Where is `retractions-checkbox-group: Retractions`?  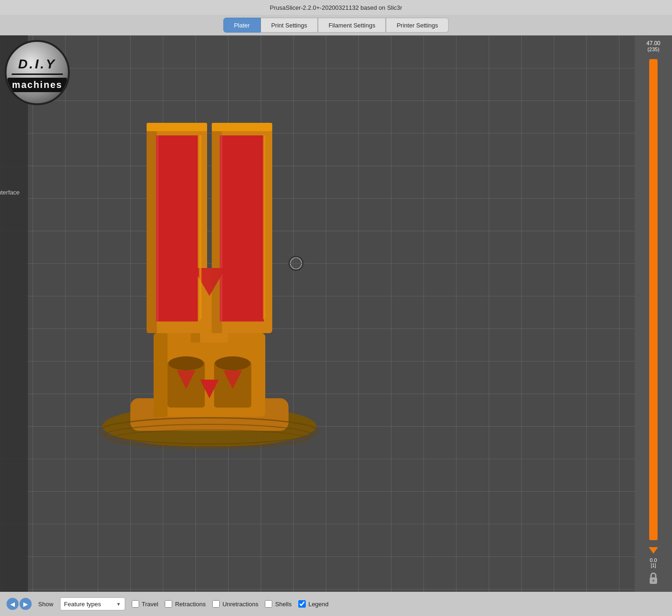
retractions-checkbox-group: Retractions is located at coordinates (185, 604).